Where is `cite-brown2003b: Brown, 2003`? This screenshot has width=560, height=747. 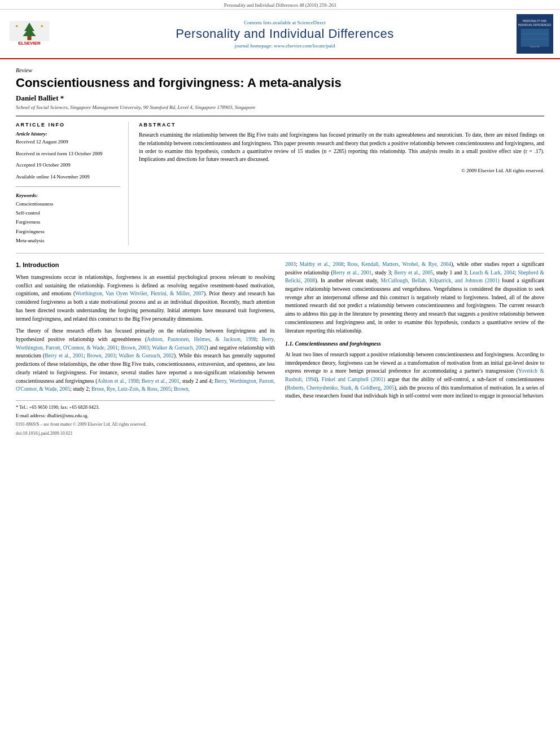 cite-brown2003b: Brown, 2003 is located at coordinates (101, 356).